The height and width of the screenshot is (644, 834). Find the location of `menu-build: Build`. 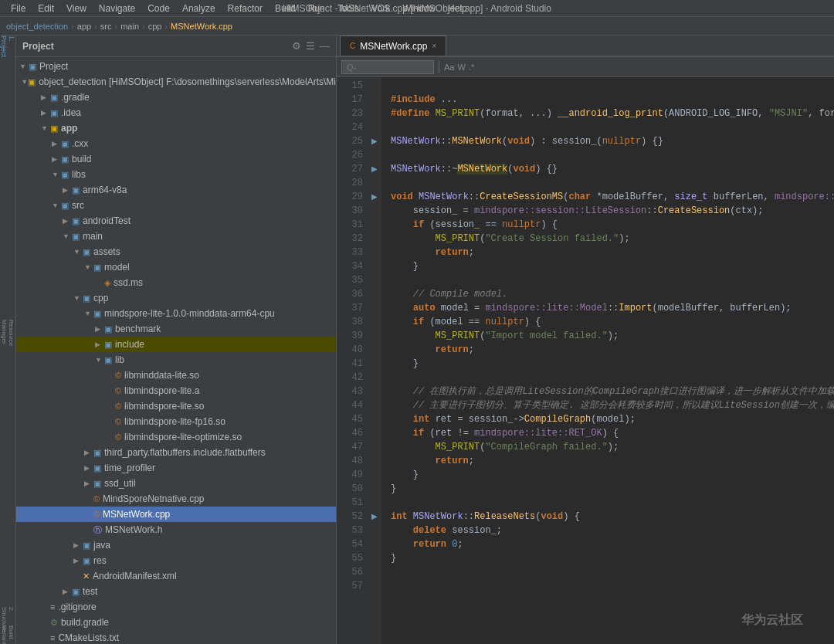

menu-build: Build is located at coordinates (286, 8).